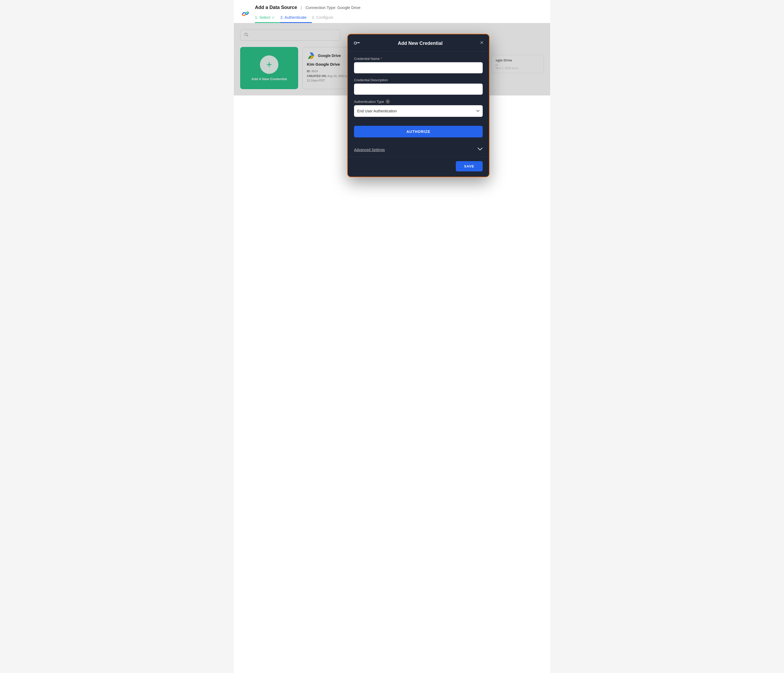  Describe the element at coordinates (276, 8) in the screenshot. I see `page-title: Add a Data Source` at that location.